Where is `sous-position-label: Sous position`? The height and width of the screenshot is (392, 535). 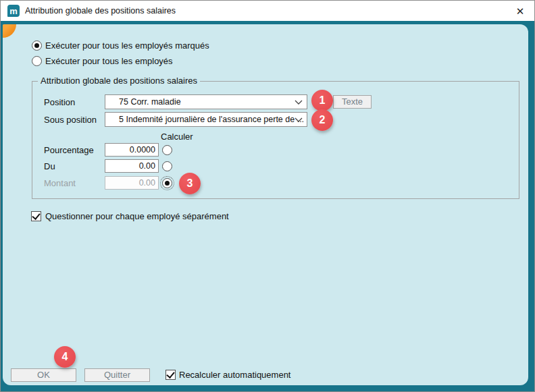
sous-position-label: Sous position is located at coordinates (70, 120).